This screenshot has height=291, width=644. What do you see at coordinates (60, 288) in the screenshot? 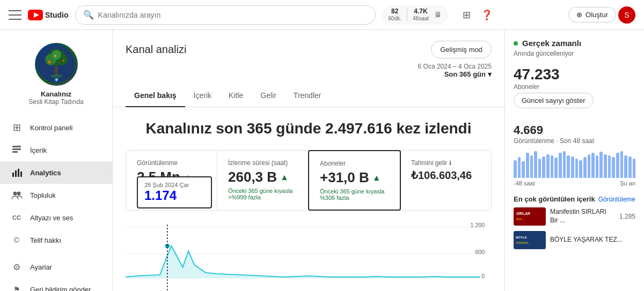
I see `sidebar-item-label-geri: Geri bildirim gönder` at bounding box center [60, 288].